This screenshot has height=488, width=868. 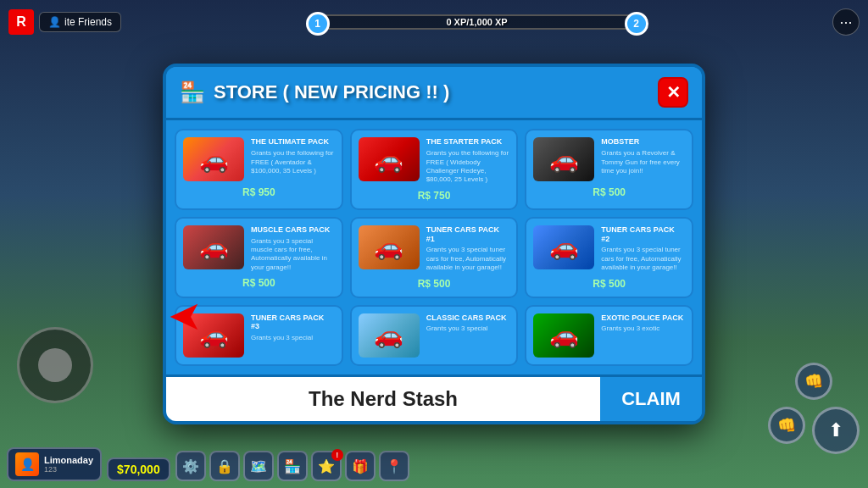 I want to click on item-name: CLASSIC CARS PACK, so click(x=468, y=319).